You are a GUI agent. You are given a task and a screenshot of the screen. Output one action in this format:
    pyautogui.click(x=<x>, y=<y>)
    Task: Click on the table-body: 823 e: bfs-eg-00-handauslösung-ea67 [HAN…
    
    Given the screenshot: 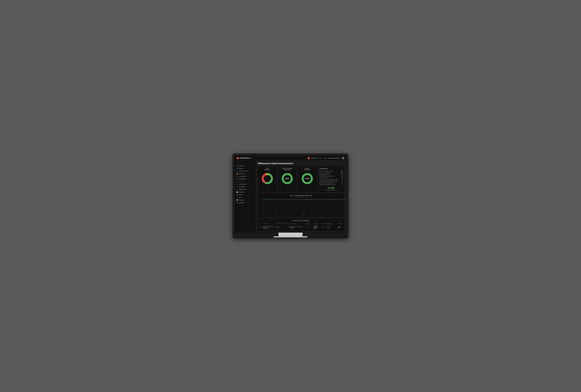 What is the action you would take?
    pyautogui.click(x=301, y=227)
    